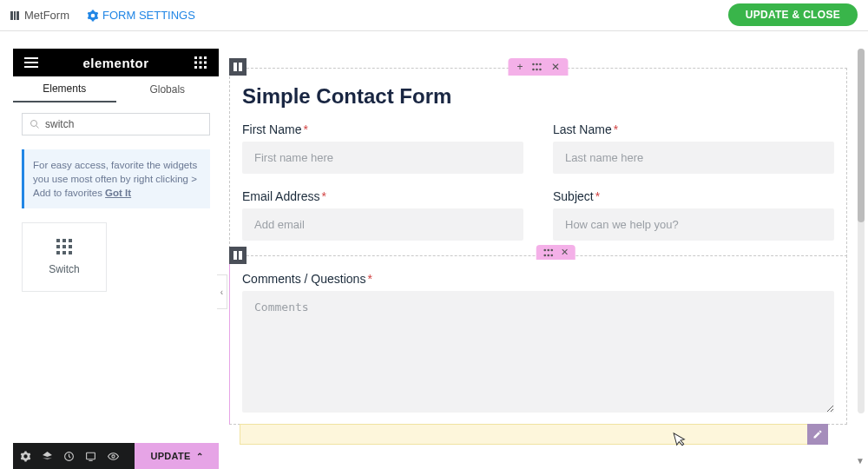 Image resolution: width=868 pixels, height=469 pixels. What do you see at coordinates (793, 15) in the screenshot?
I see `update-close-button: UPDATE & CLOSE` at bounding box center [793, 15].